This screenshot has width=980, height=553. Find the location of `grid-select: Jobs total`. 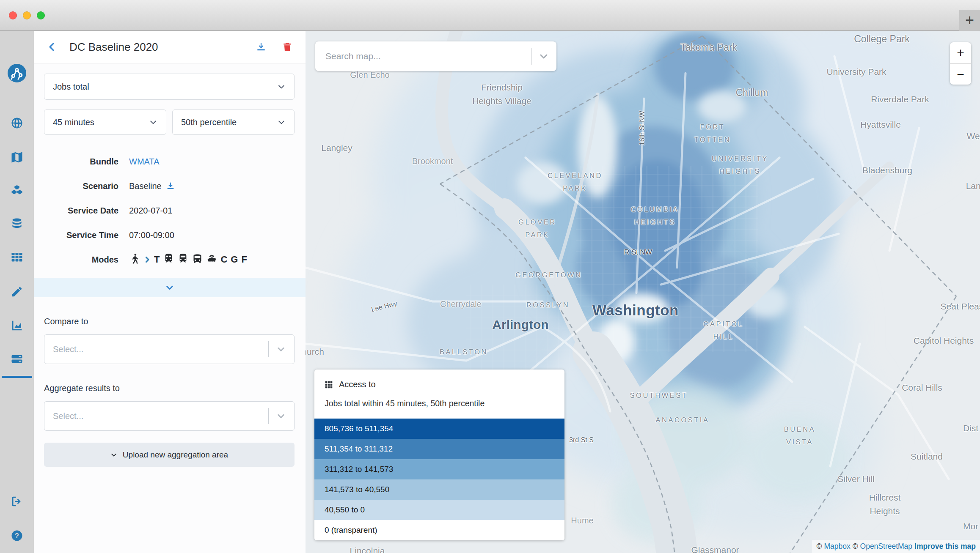

grid-select: Jobs total is located at coordinates (169, 87).